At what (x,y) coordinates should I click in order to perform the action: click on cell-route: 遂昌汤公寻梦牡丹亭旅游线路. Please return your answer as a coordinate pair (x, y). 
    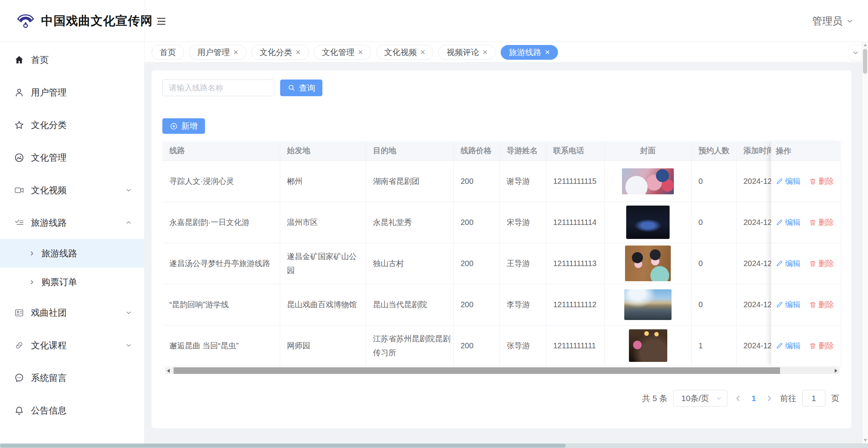
    Looking at the image, I should click on (221, 263).